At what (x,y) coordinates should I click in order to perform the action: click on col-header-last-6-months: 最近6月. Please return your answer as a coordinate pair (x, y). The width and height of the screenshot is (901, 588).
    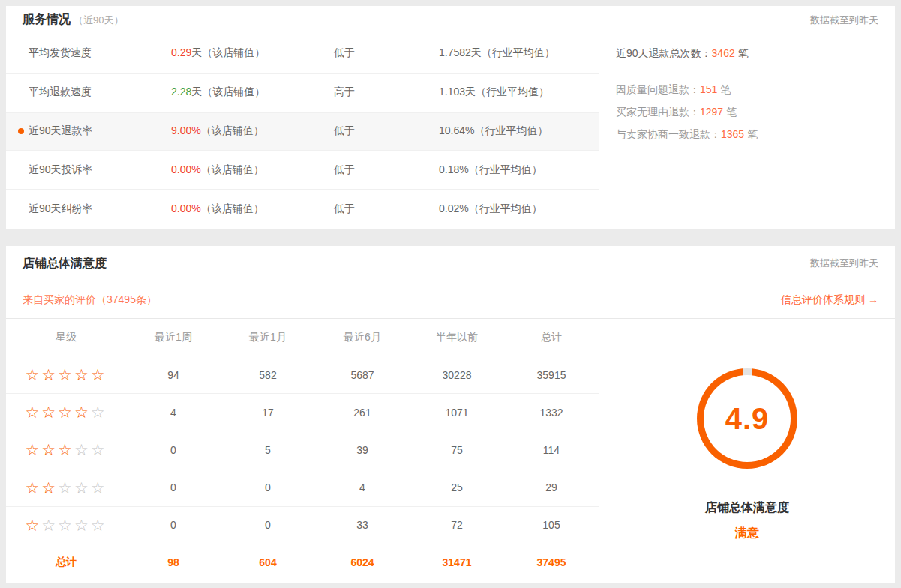
    Looking at the image, I should click on (362, 338).